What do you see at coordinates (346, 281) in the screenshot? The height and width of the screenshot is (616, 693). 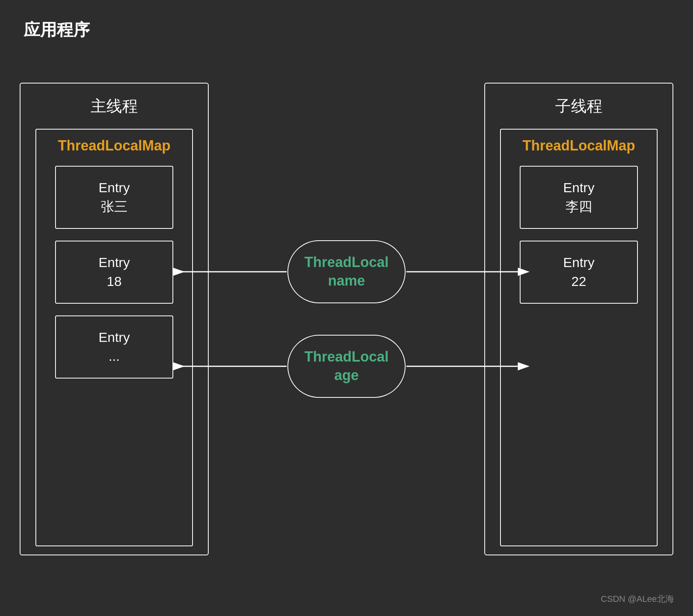 I see `threadlocal-name-line2: name` at bounding box center [346, 281].